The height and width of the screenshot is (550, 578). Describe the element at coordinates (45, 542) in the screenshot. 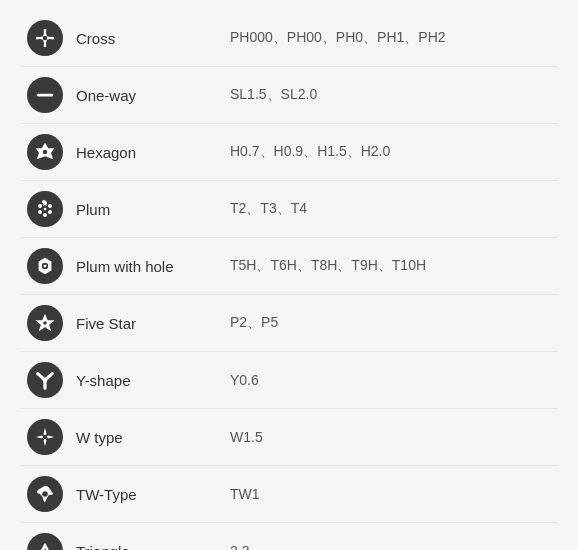

I see `triangle-icon` at that location.